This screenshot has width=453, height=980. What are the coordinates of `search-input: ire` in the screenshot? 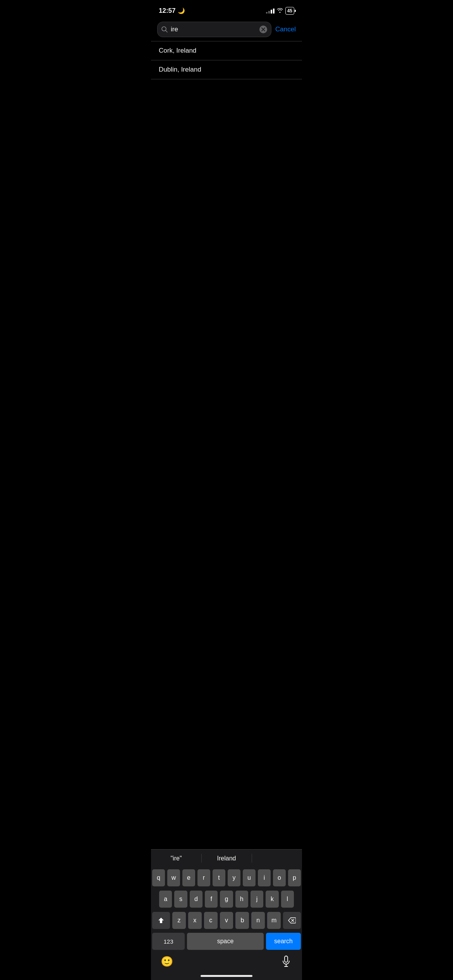 It's located at (214, 29).